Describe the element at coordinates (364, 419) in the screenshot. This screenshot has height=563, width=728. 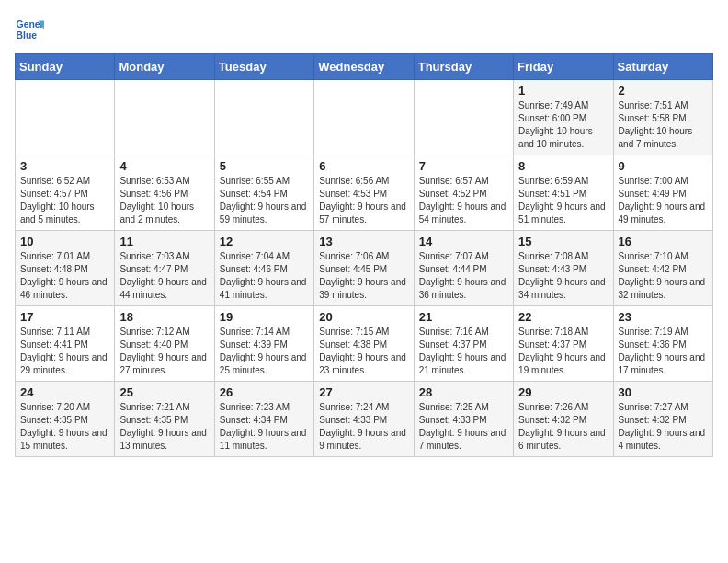
I see `calendar-cell: 27Sunrise: 7:24 AM Sunset: 4:33 PM Dayli…` at that location.